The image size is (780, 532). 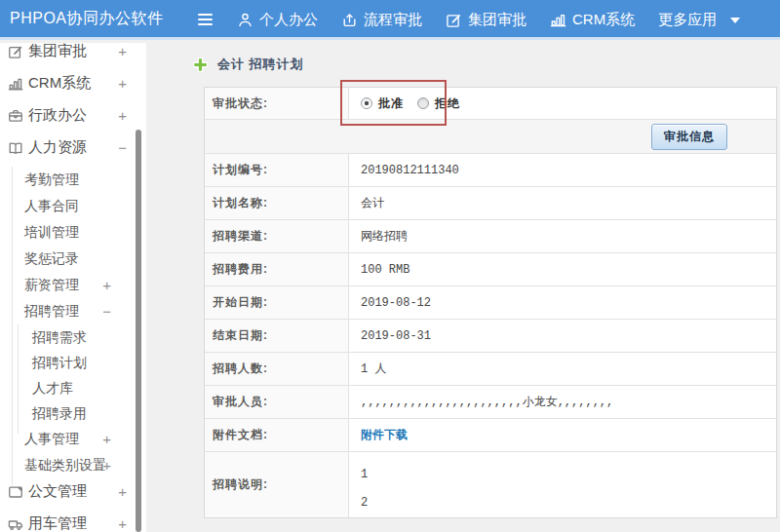 I want to click on form-row: 招聘费用:100 RMB, so click(x=490, y=270).